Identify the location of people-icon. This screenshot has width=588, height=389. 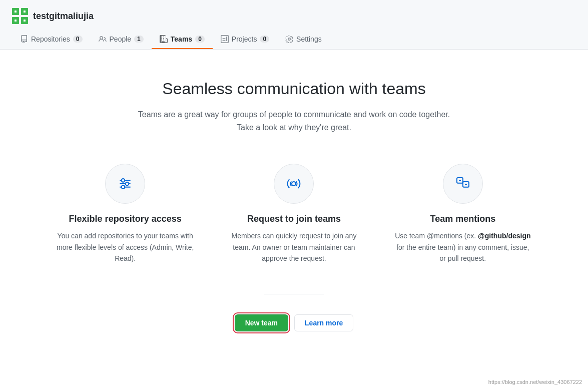
(103, 39).